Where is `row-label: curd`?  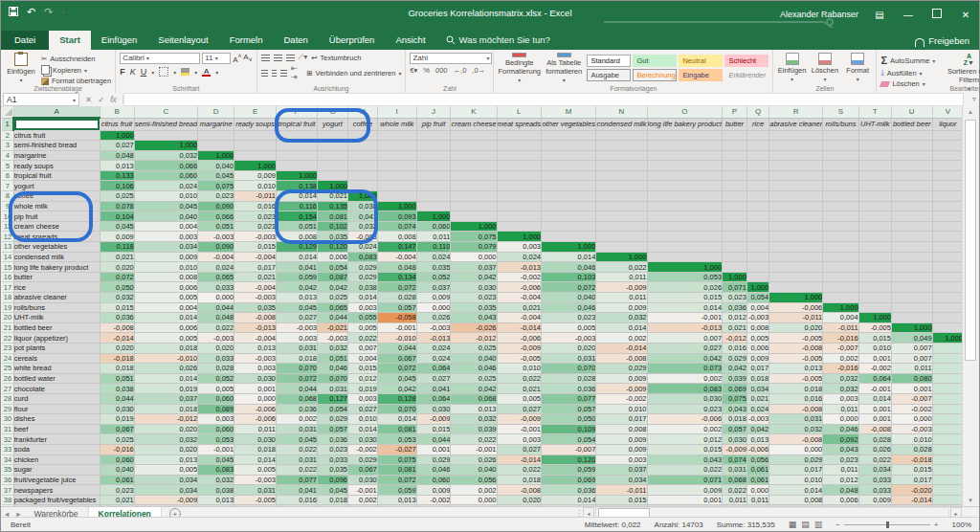
row-label: curd is located at coordinates (56, 398).